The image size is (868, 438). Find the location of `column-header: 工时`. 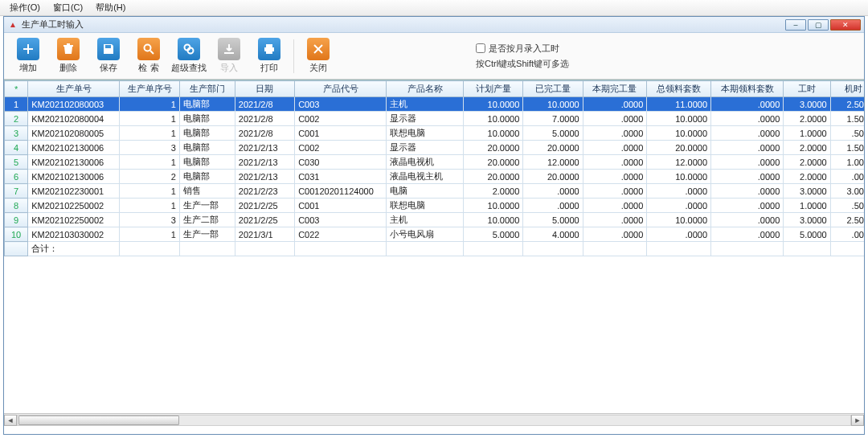

column-header: 工时 is located at coordinates (807, 89).